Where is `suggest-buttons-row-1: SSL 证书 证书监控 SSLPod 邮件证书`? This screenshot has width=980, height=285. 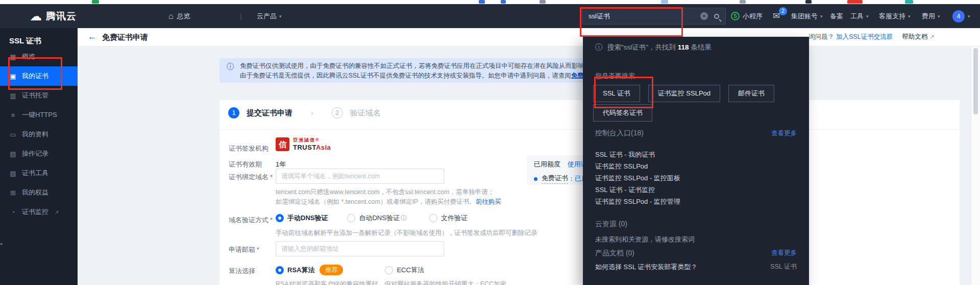
suggest-buttons-row-1: SSL 证书 证书监控 SSLPod 邮件证书 is located at coordinates (684, 93).